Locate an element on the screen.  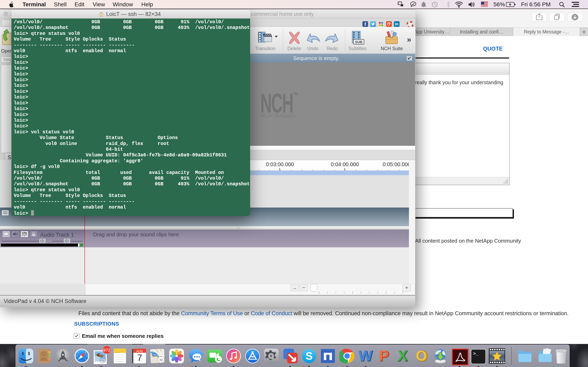
svg-text: 3D is located at coordinates (161, 360).